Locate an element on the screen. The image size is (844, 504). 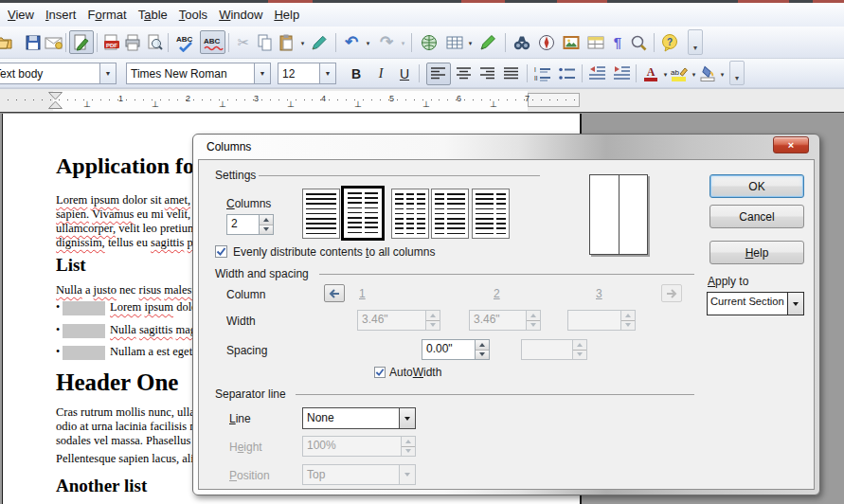
width-3-spinner is located at coordinates (602, 320).